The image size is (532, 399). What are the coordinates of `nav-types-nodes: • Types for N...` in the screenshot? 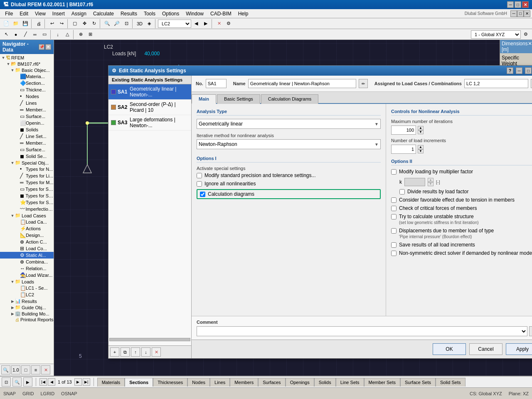 It's located at (27, 169).